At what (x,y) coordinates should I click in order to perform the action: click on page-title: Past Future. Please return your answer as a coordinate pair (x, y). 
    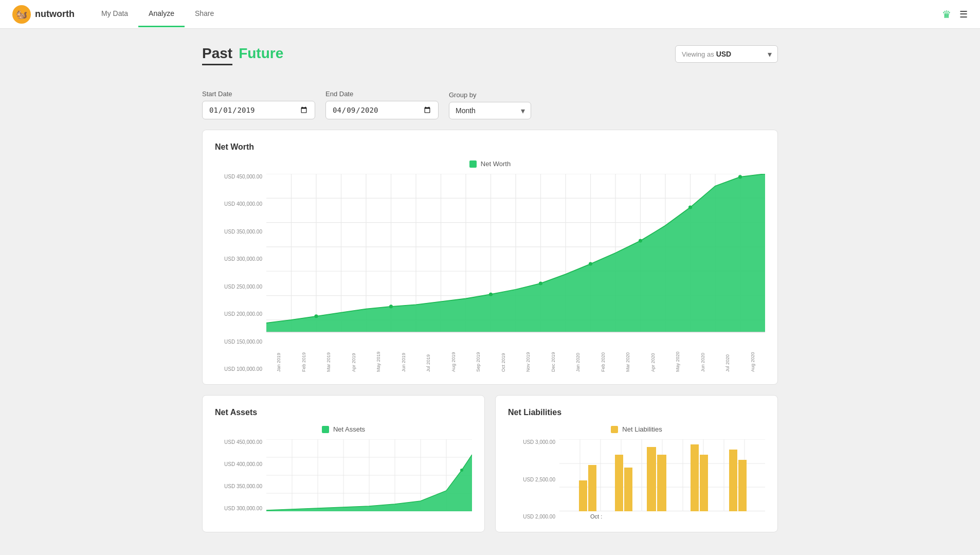
    Looking at the image, I should click on (243, 56).